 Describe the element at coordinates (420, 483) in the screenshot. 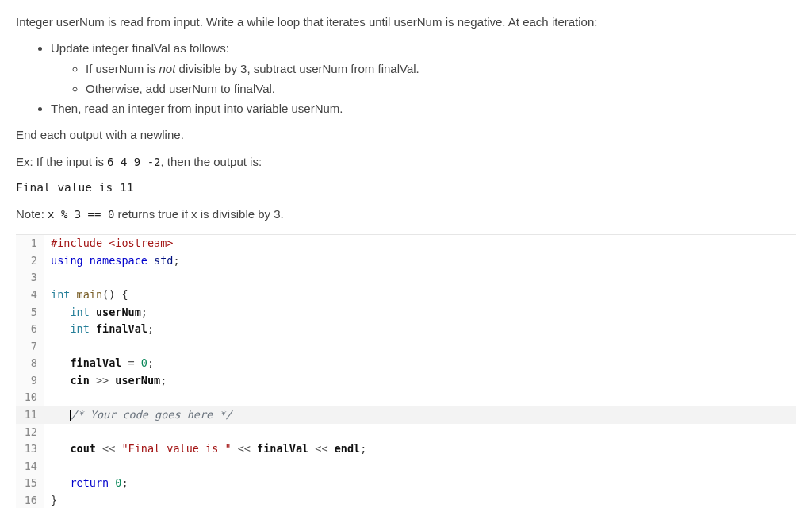

I see `code-src: return 0;` at that location.